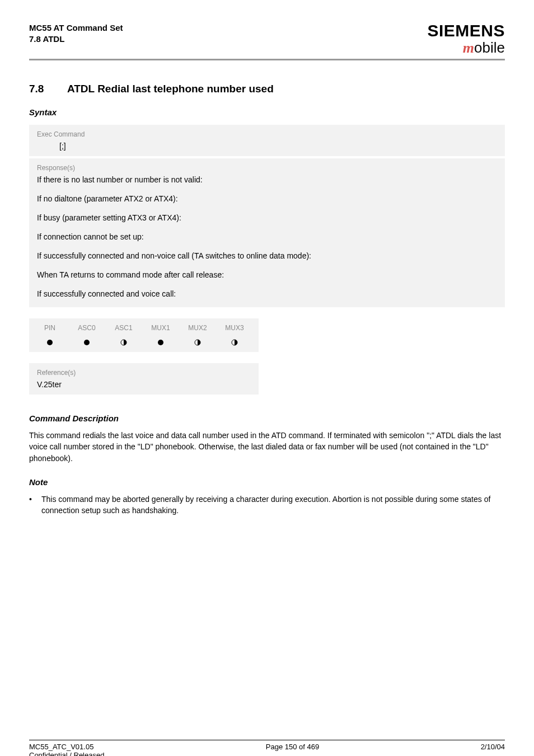 The height and width of the screenshot is (756, 534). Describe the element at coordinates (267, 256) in the screenshot. I see `response-line: If successfully connected and non-voice …` at that location.